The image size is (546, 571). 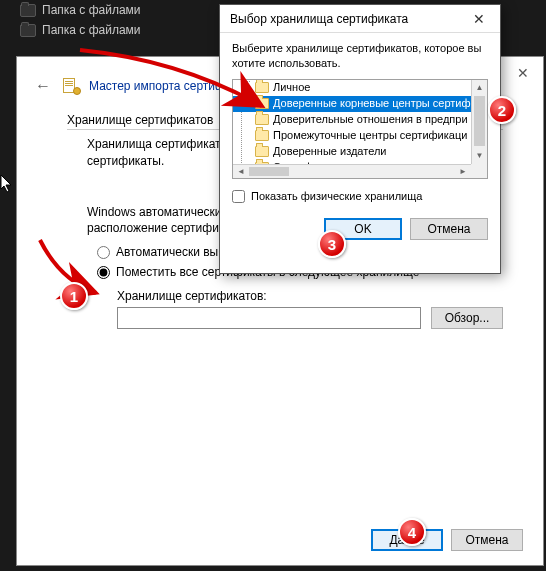 What do you see at coordinates (412, 532) in the screenshot?
I see `annotation-badge-4: 4` at bounding box center [412, 532].